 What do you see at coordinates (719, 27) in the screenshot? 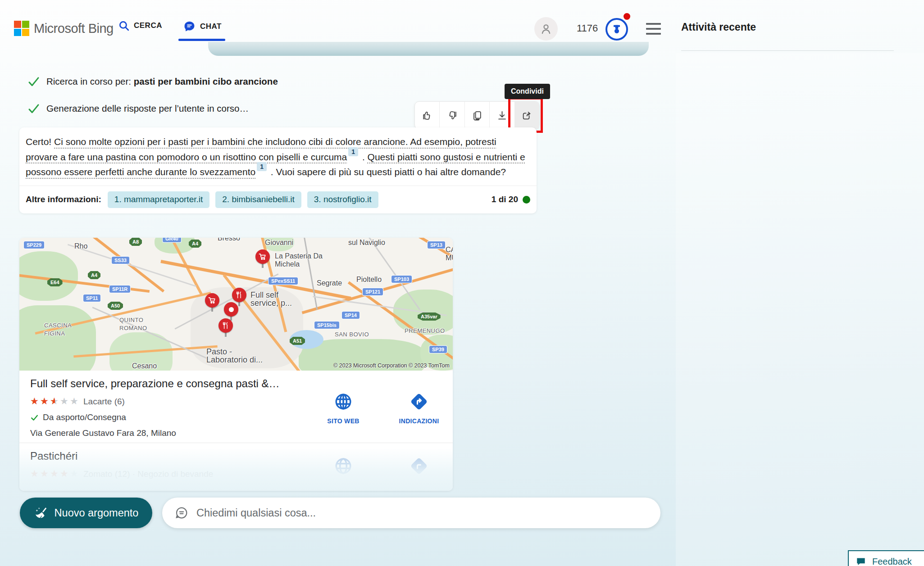
I see `sidebar-title: Attività recente` at bounding box center [719, 27].